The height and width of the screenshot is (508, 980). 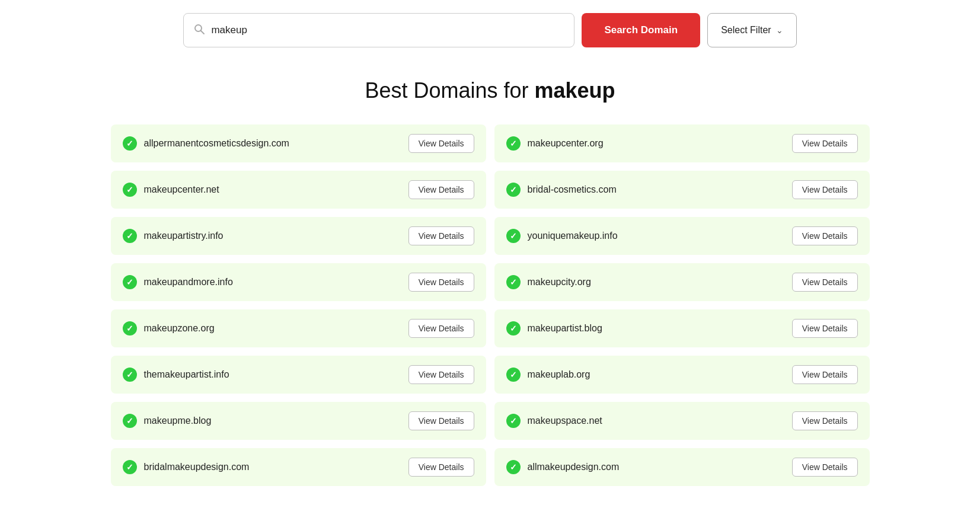 I want to click on domain-left: youniquemakeup.info, so click(x=562, y=236).